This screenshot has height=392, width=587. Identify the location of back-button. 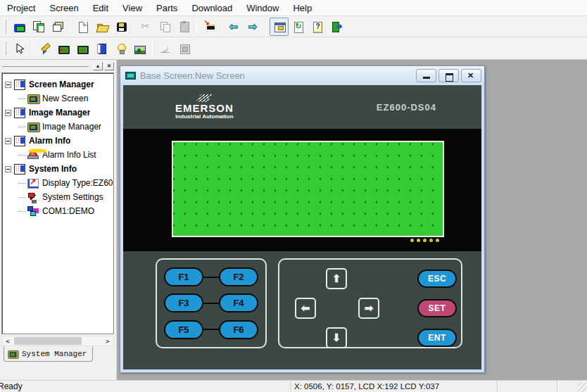
(235, 27).